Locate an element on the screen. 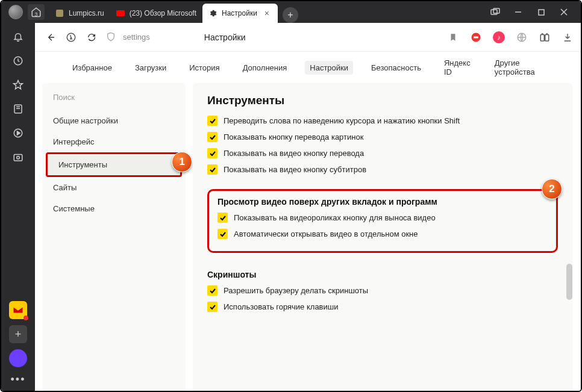 Image resolution: width=582 pixels, height=392 pixels. sidebar-item-system: Системные is located at coordinates (114, 208).